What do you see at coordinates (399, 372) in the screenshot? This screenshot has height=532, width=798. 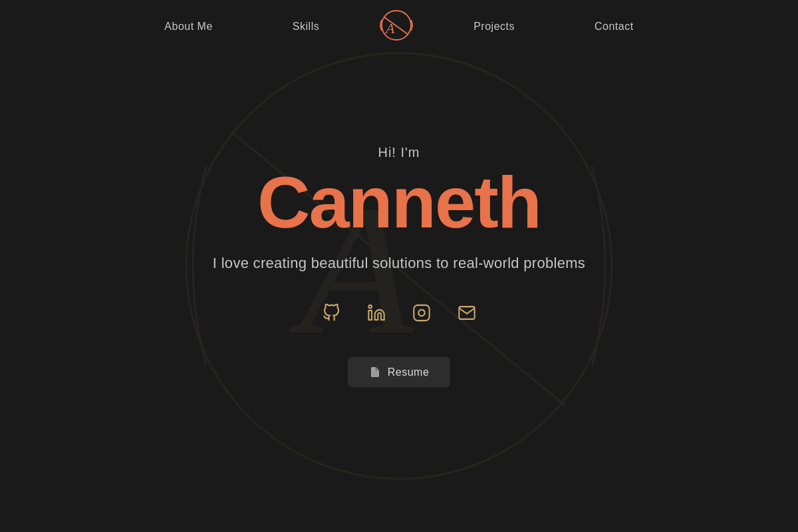 I see `resume-button: Resume` at bounding box center [399, 372].